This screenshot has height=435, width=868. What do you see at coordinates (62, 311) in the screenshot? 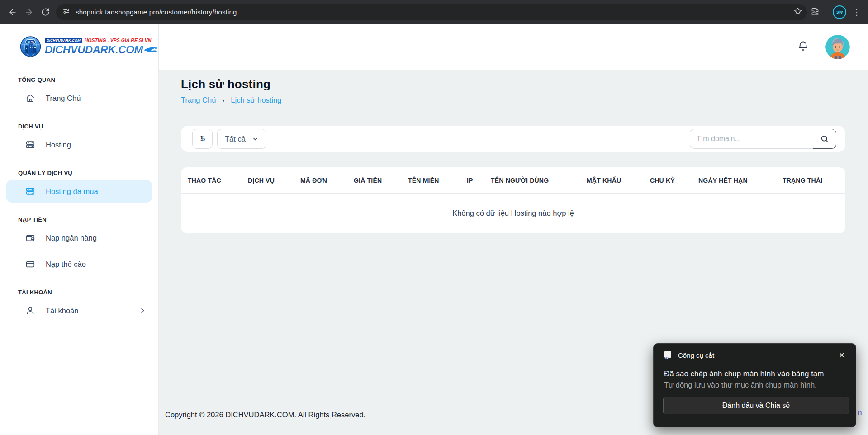
I see `sidebar-item-label: Tài khoản` at bounding box center [62, 311].